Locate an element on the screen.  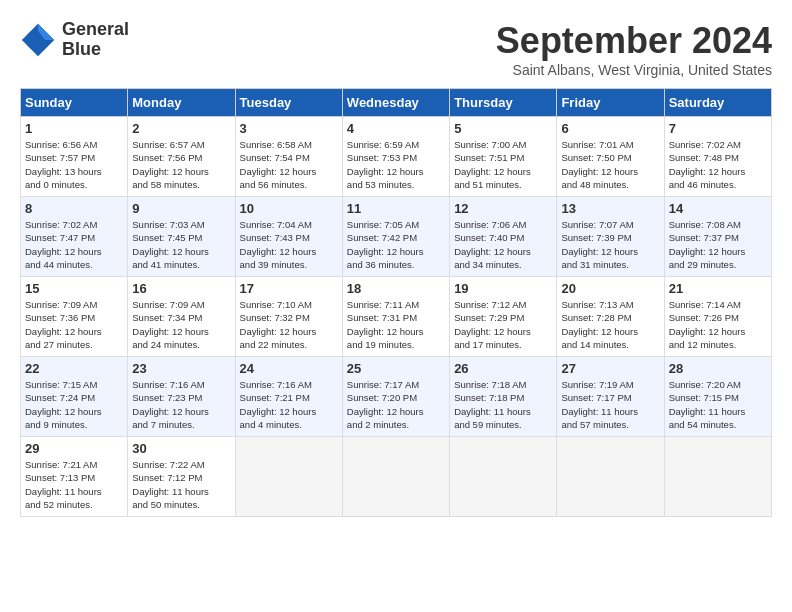
calendar-cell: 23Sunrise: 7:16 AM Sunset: 7:23 PM Dayli… is located at coordinates (182, 397).